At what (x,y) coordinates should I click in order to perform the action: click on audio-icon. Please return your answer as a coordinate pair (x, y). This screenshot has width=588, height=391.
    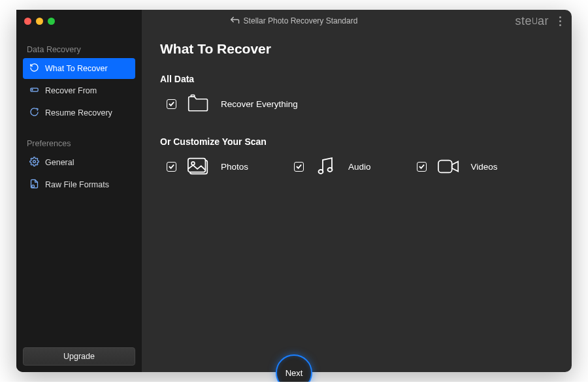
    Looking at the image, I should click on (326, 166).